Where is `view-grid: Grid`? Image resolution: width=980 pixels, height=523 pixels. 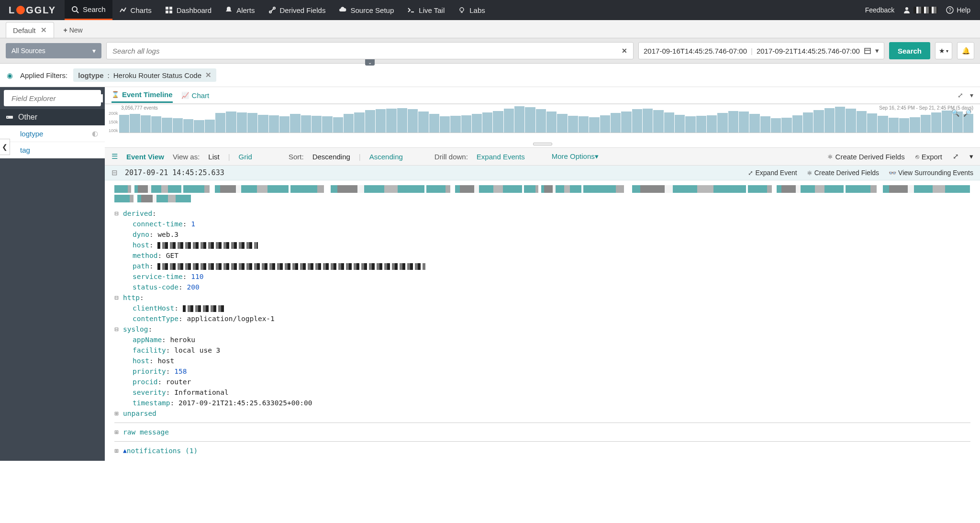
view-grid: Grid is located at coordinates (245, 157).